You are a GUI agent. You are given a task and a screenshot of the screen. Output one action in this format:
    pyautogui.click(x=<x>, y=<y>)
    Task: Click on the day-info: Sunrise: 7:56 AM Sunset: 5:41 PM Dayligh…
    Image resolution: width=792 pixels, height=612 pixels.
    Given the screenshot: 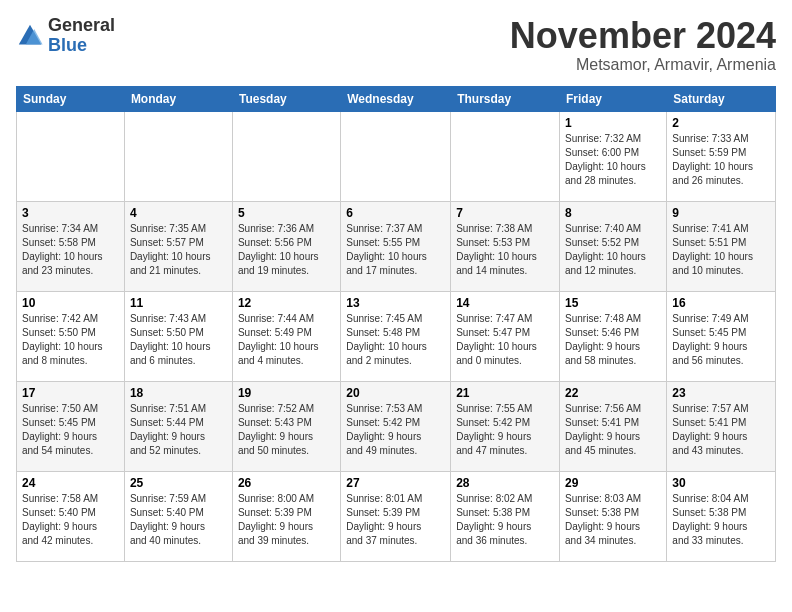 What is the action you would take?
    pyautogui.click(x=613, y=430)
    